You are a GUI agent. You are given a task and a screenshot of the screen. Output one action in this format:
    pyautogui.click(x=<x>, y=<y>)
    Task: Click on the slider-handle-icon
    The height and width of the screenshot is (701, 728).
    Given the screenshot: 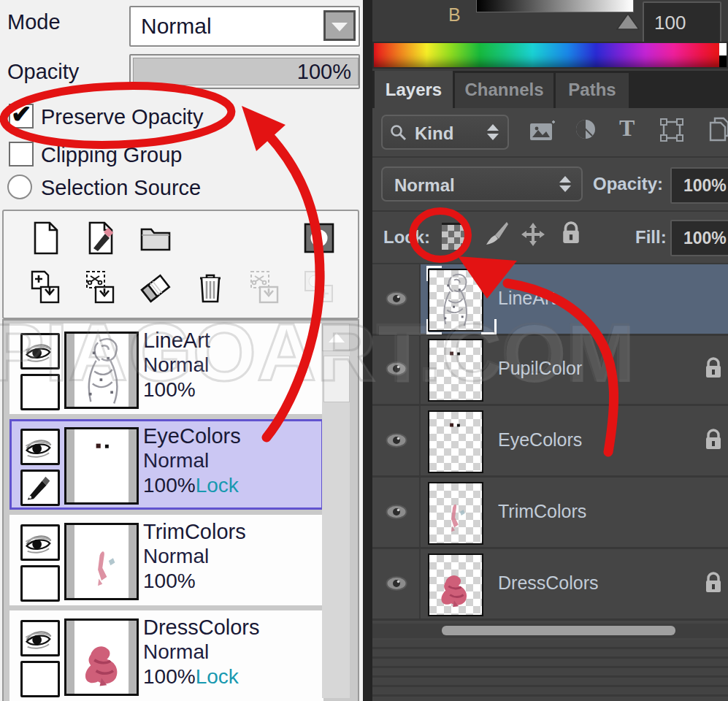 What is the action you would take?
    pyautogui.click(x=628, y=21)
    